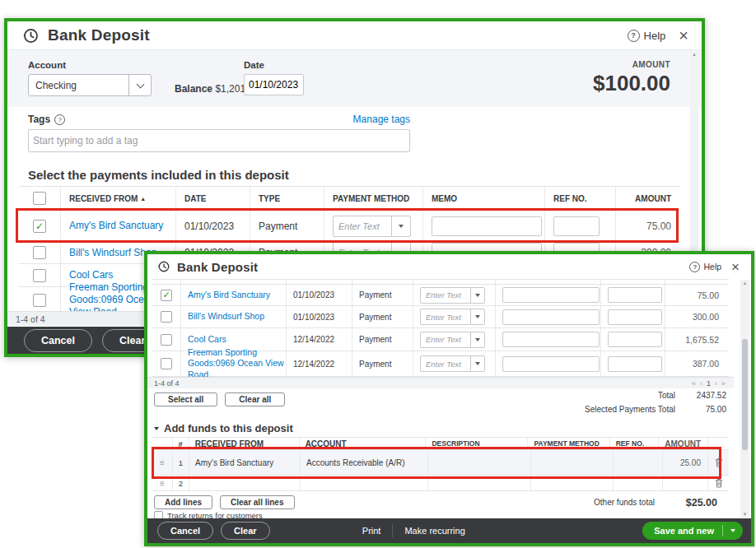 The width and height of the screenshot is (756, 548). Describe the element at coordinates (450, 531) in the screenshot. I see `window2-footer: Cancel Clear Print Make recurring Save a…` at that location.